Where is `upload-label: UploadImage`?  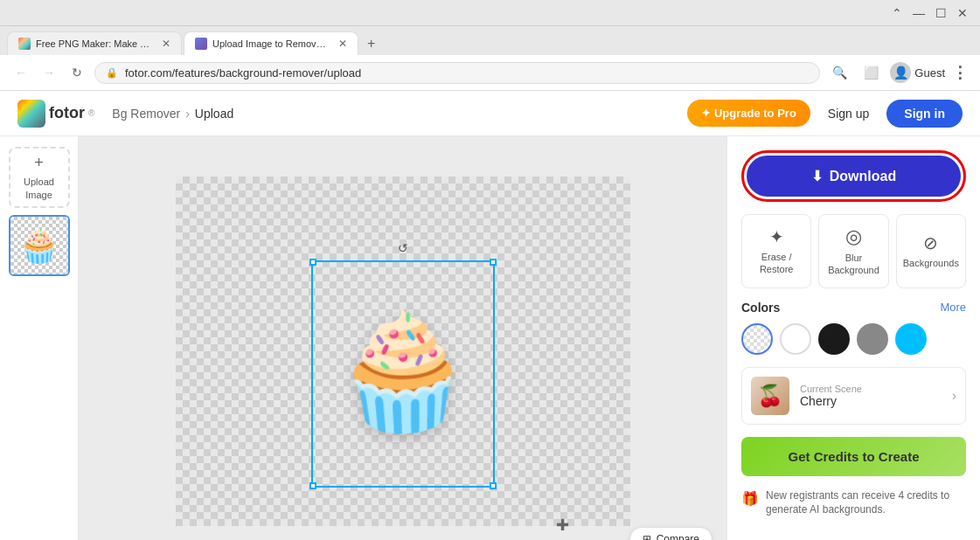 upload-label: UploadImage is located at coordinates (38, 189).